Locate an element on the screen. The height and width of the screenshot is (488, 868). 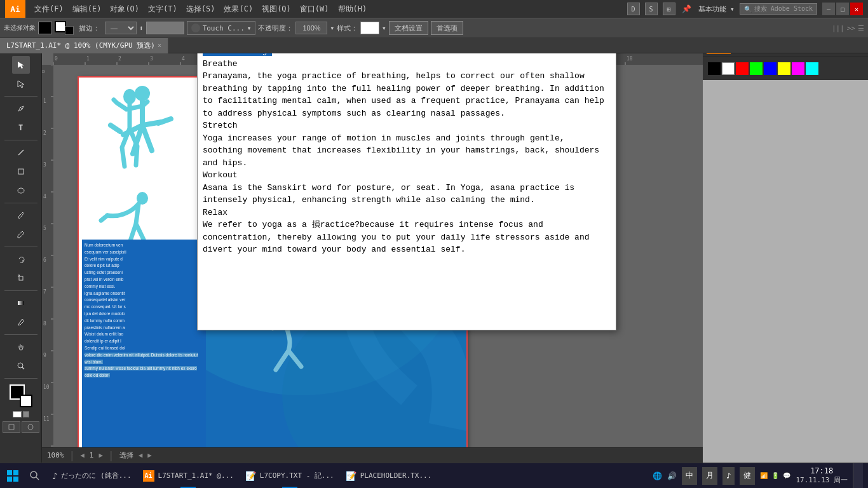
tray-icon-network: 🌐 is located at coordinates (657, 476).